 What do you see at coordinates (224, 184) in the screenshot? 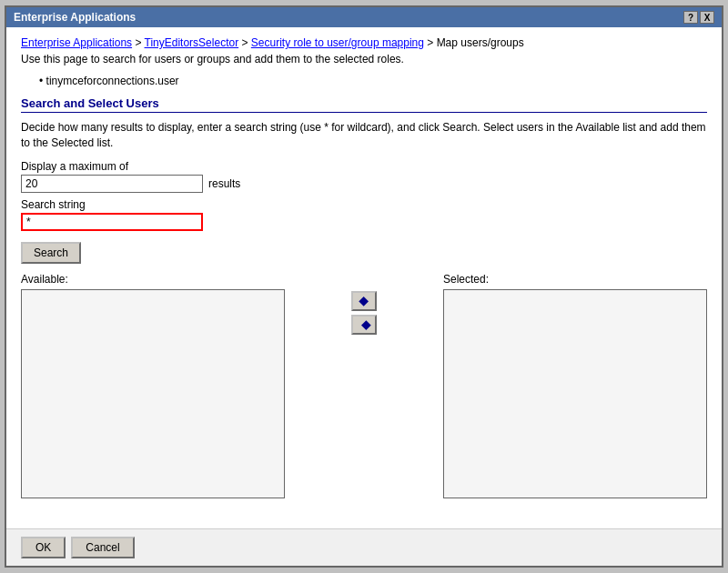
I see `results-label: results` at bounding box center [224, 184].